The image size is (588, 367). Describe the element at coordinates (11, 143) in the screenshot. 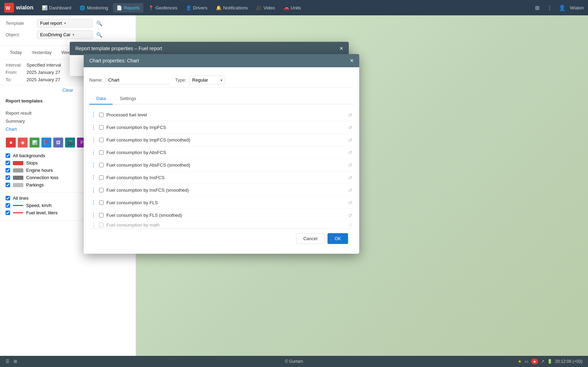

I see `icon-red-1: ■` at that location.